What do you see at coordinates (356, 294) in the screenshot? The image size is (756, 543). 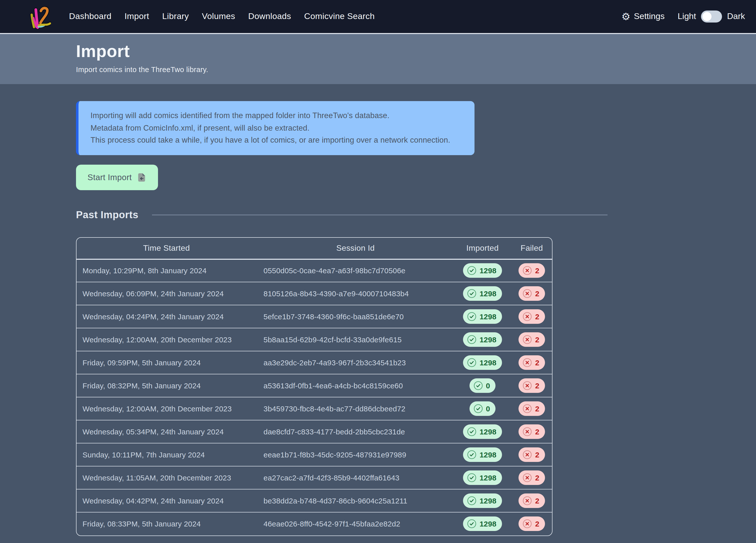 I see `session-id-cell: 8105126a-8b43-4390-a7e9-4000710483b4` at bounding box center [356, 294].